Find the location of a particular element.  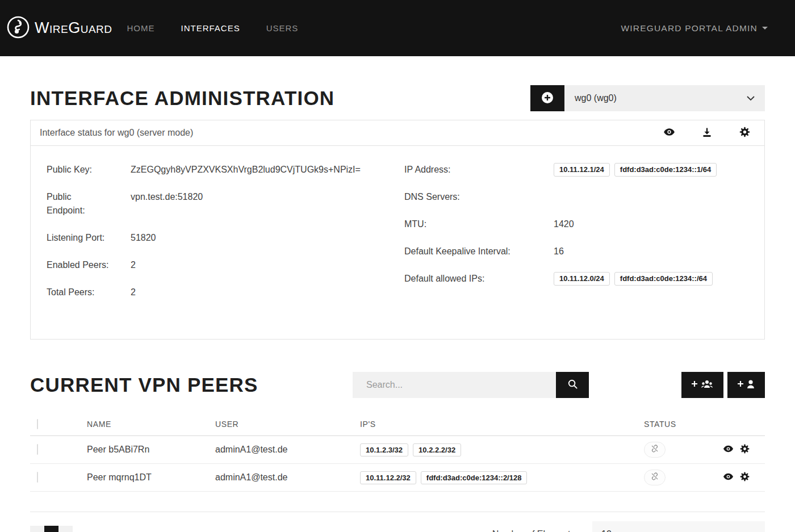

field-label: Total Peers: is located at coordinates (78, 292).